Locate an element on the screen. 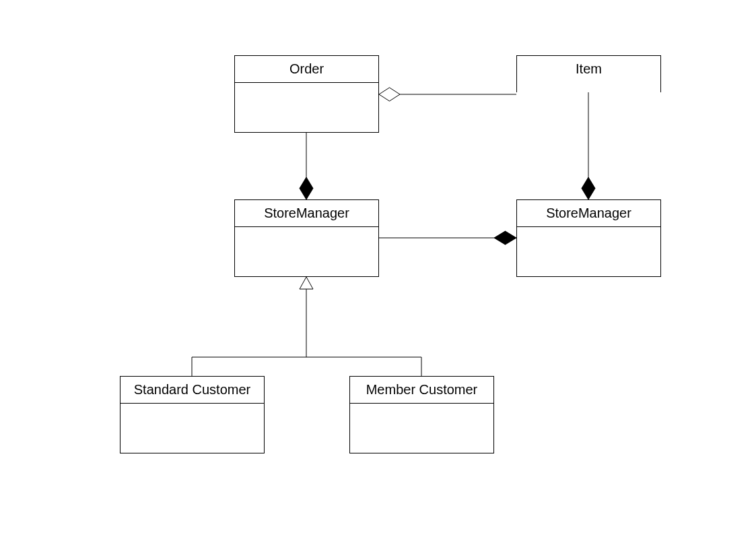 This screenshot has height=535, width=756. class-storemanager-left-title: StoreManager is located at coordinates (307, 214).